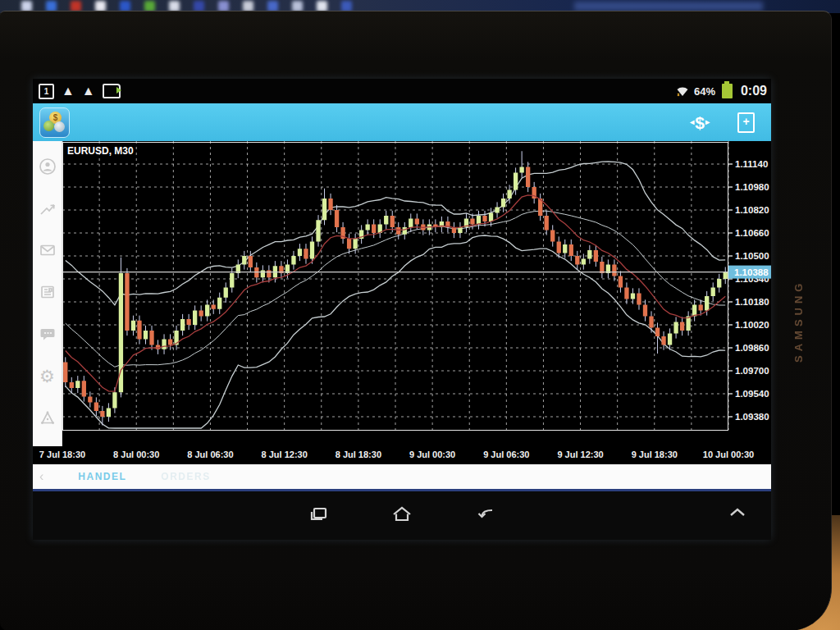 The height and width of the screenshot is (630, 840). I want to click on time-axis-label: 9 Jul 06:30, so click(506, 454).